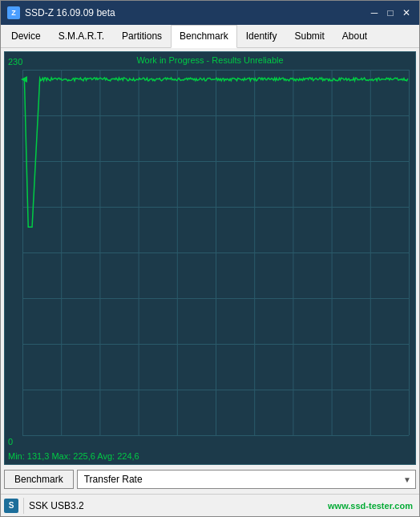 This screenshot has width=420, height=517. I want to click on menu-submit: Submit, so click(309, 36).